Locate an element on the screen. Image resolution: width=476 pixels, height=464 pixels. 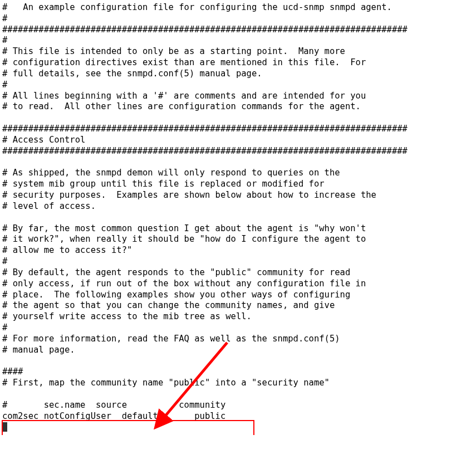
config-line: # the agent so that you can change the c… is located at coordinates (168, 305).